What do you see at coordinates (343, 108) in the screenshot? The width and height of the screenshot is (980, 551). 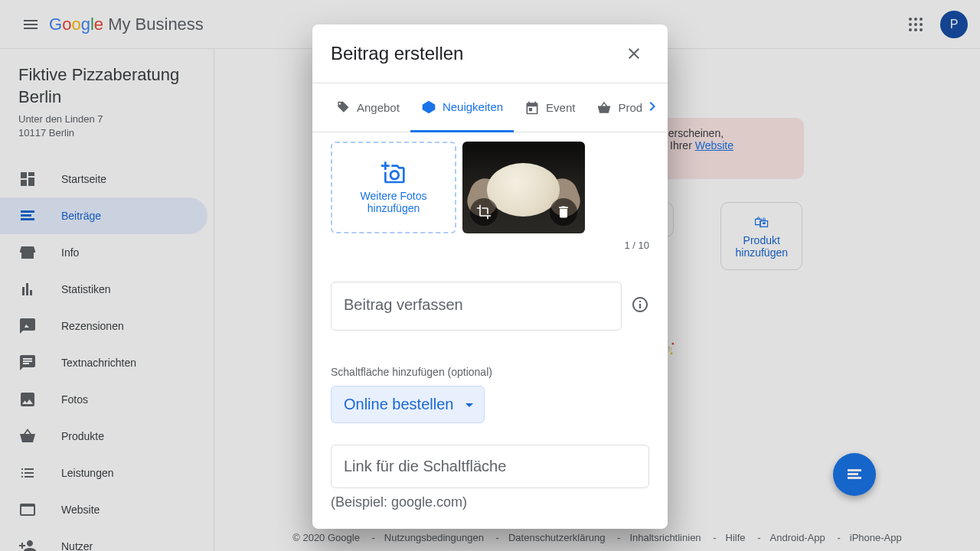 I see `tag-icon` at bounding box center [343, 108].